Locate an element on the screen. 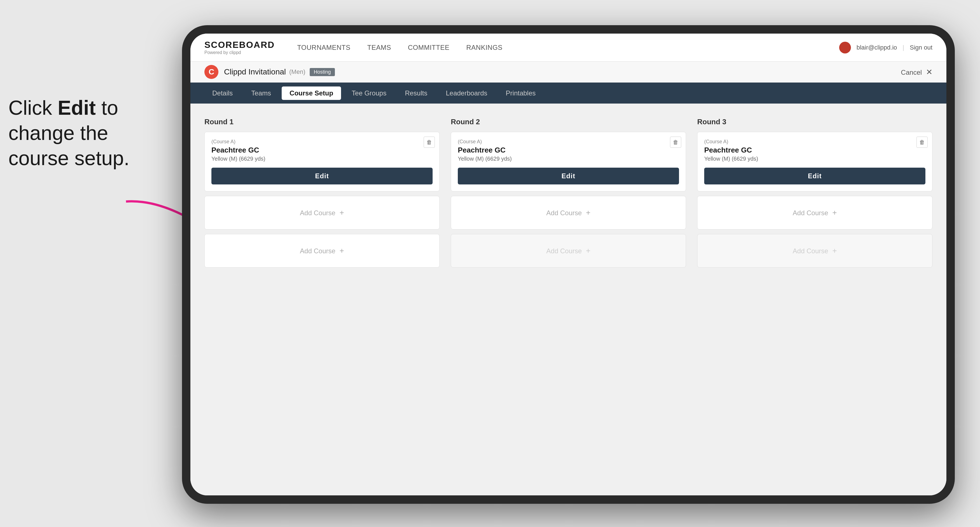  logo-sub-text: Powered by clippd is located at coordinates (240, 52).